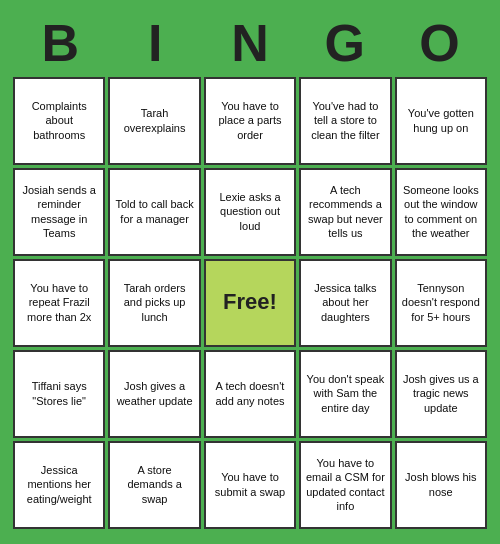 The width and height of the screenshot is (500, 544). What do you see at coordinates (59, 121) in the screenshot?
I see `bingo-cell-0: Complaints about bathrooms` at bounding box center [59, 121].